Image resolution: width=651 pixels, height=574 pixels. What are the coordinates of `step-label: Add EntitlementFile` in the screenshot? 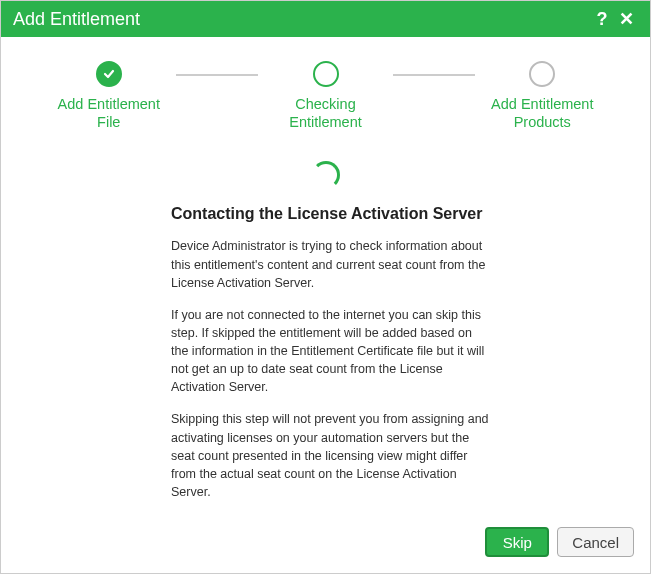 It's located at (109, 113).